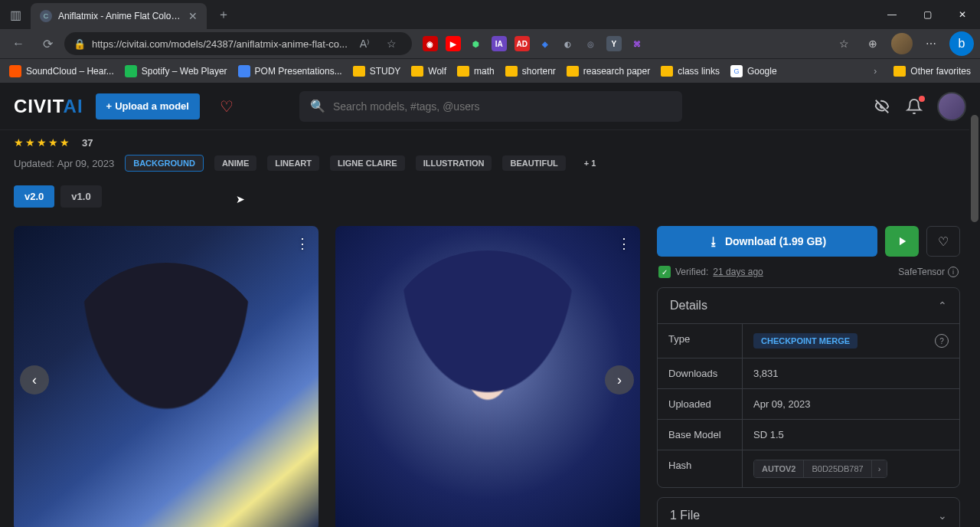 Image resolution: width=980 pixels, height=527 pixels. What do you see at coordinates (608, 71) in the screenshot?
I see `bookmark-folder-research: reasearch paper` at bounding box center [608, 71].